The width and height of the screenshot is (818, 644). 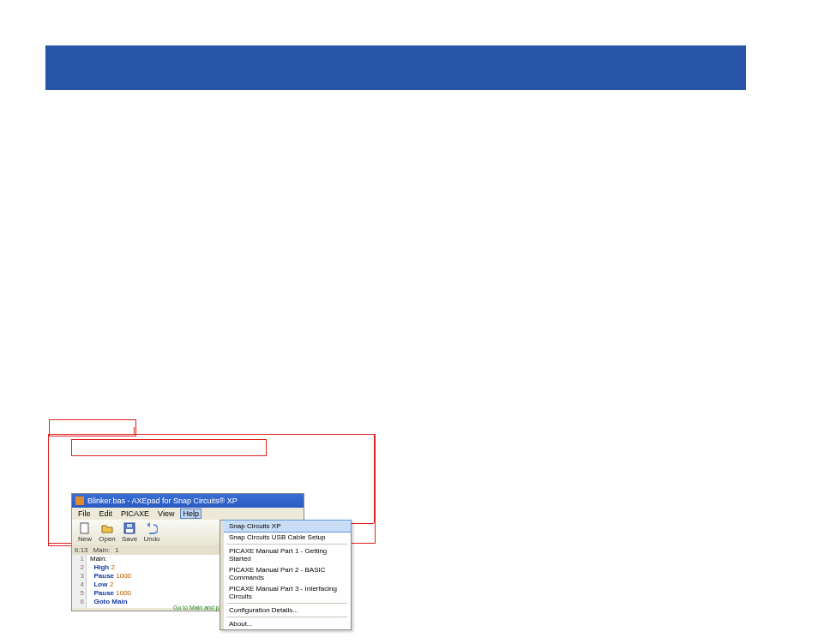 What do you see at coordinates (79, 581) in the screenshot?
I see `line-gutter: 1 2 3 4 5 6` at bounding box center [79, 581].